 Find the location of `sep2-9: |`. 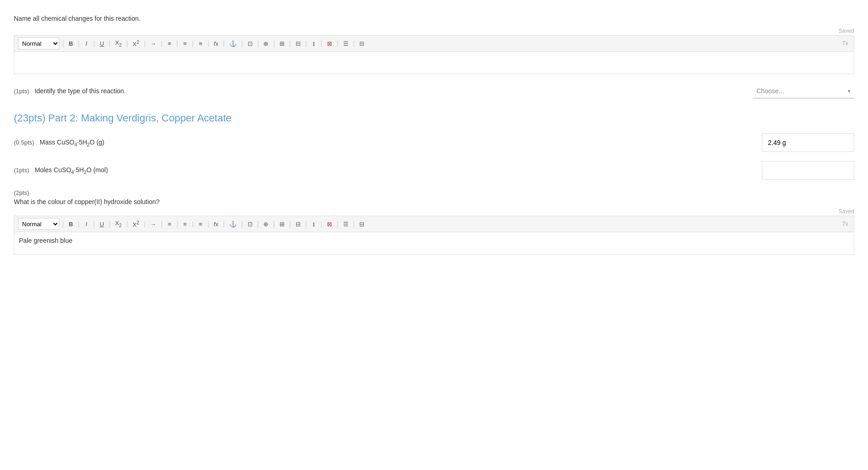

sep2-9: | is located at coordinates (193, 224).